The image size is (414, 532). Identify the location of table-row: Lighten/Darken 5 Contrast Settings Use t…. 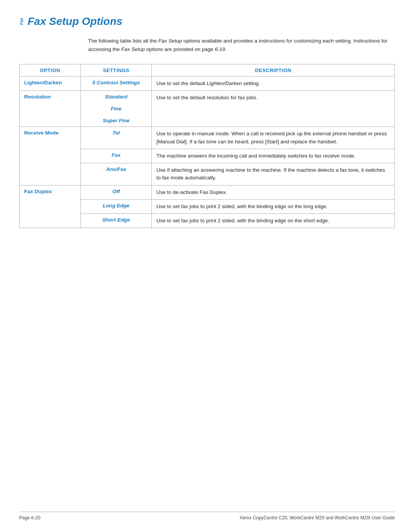
(207, 84).